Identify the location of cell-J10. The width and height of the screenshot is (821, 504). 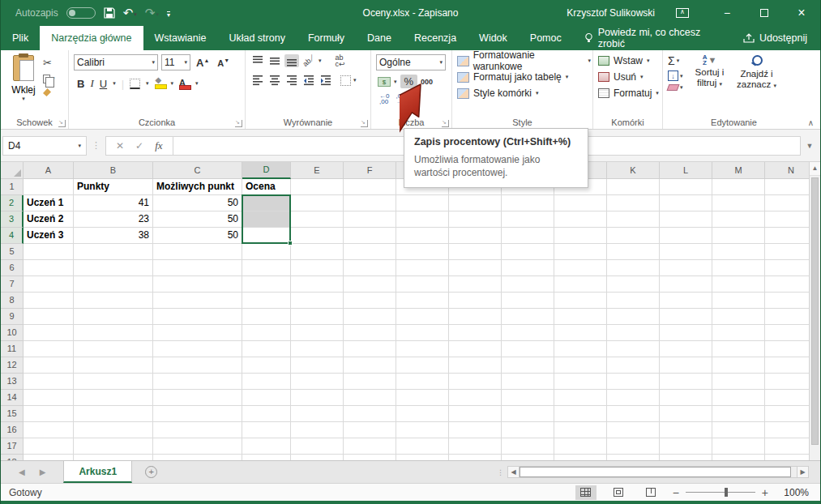
(580, 333).